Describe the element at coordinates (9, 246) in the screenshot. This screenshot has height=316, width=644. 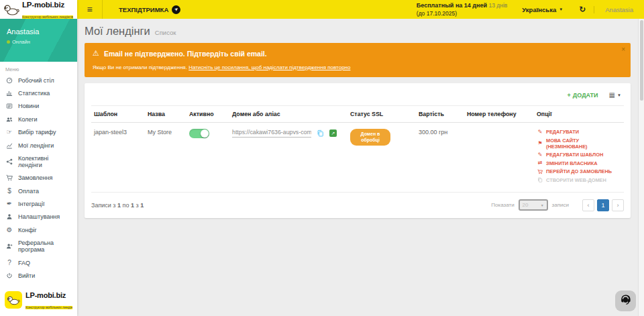
I see `user-plus-icon` at that location.